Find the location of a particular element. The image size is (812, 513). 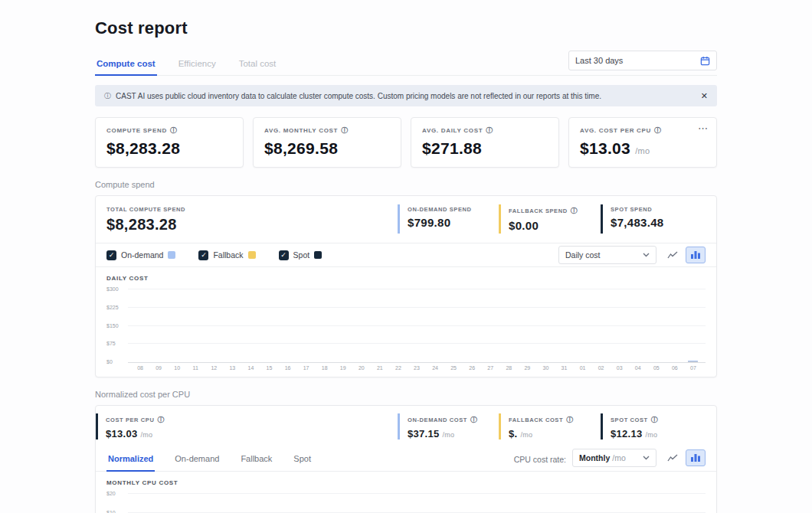

tab-efficiency: Efficiency is located at coordinates (198, 64).